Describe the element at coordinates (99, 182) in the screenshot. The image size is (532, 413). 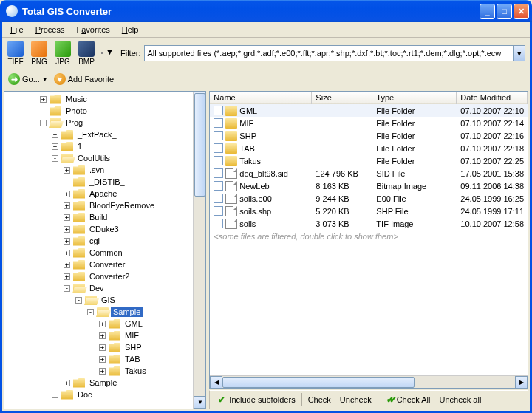
I see `tree-node: _DISTIB_` at that location.